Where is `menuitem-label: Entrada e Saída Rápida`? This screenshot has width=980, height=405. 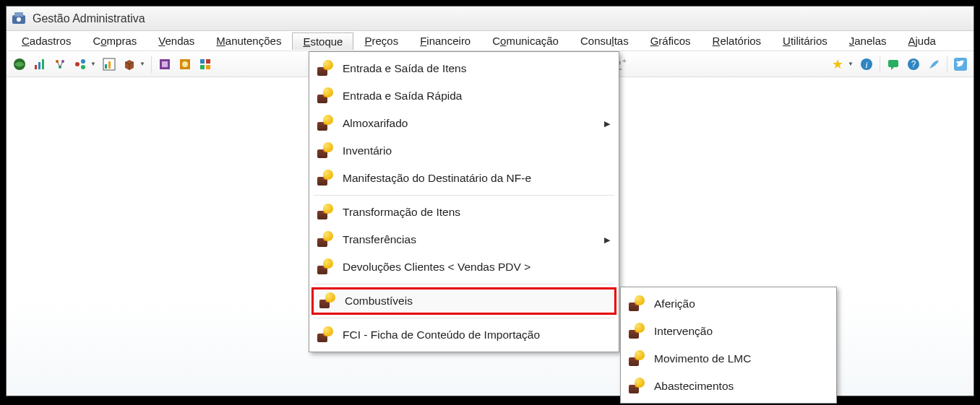
menuitem-label: Entrada e Saída Rápida is located at coordinates (402, 96).